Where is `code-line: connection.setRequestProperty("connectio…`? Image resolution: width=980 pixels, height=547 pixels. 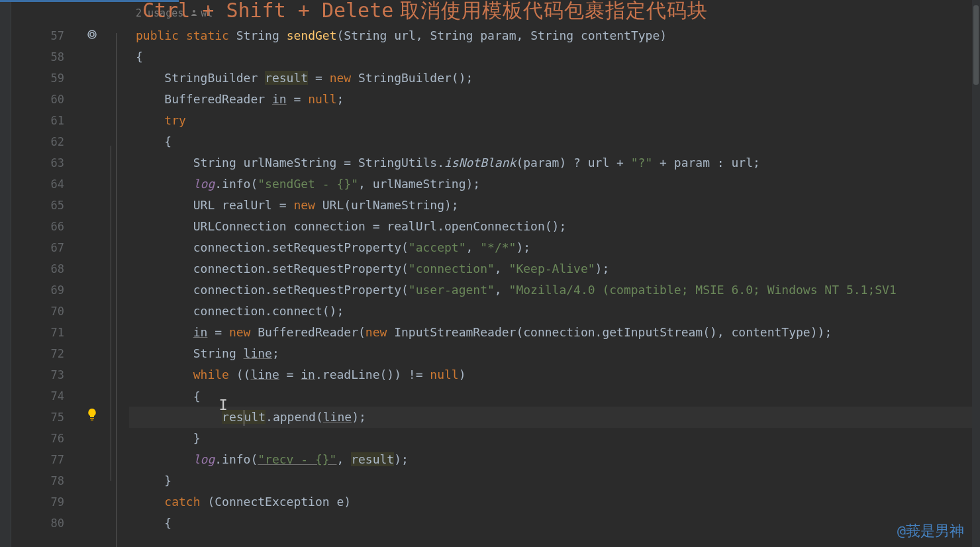
code-line: connection.setRequestProperty("connectio… is located at coordinates (555, 269).